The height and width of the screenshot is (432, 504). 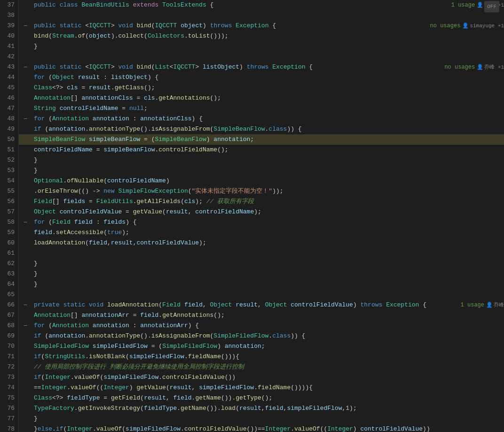 What do you see at coordinates (25, 222) in the screenshot?
I see `fold-icon-58: −` at bounding box center [25, 222].